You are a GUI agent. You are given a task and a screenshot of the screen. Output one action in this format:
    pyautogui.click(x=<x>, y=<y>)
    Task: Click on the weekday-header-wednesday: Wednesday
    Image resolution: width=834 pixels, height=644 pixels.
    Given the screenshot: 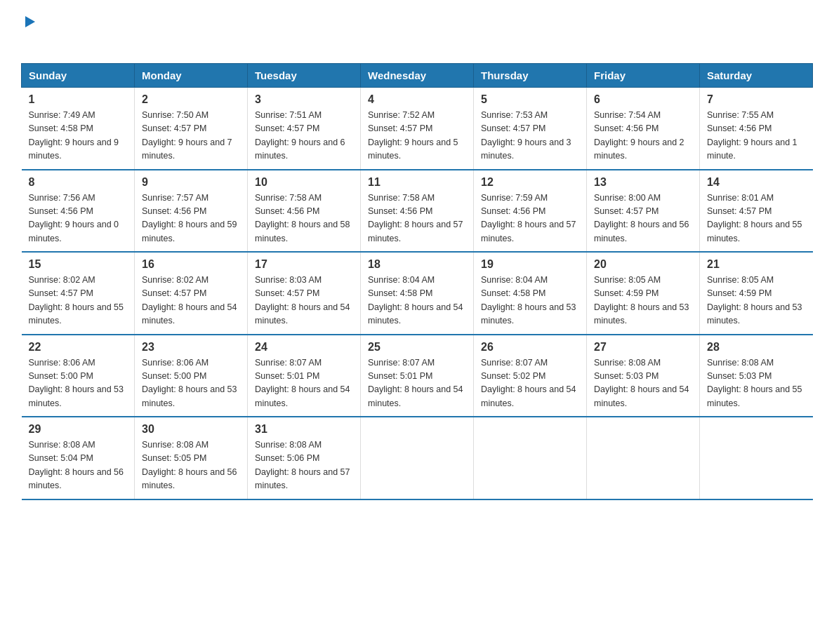 What is the action you would take?
    pyautogui.click(x=417, y=76)
    